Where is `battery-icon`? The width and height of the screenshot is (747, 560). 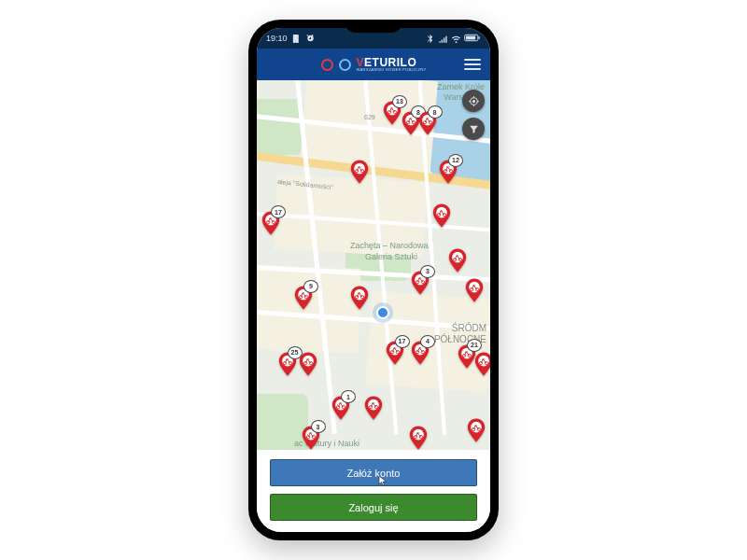 battery-icon is located at coordinates (472, 39).